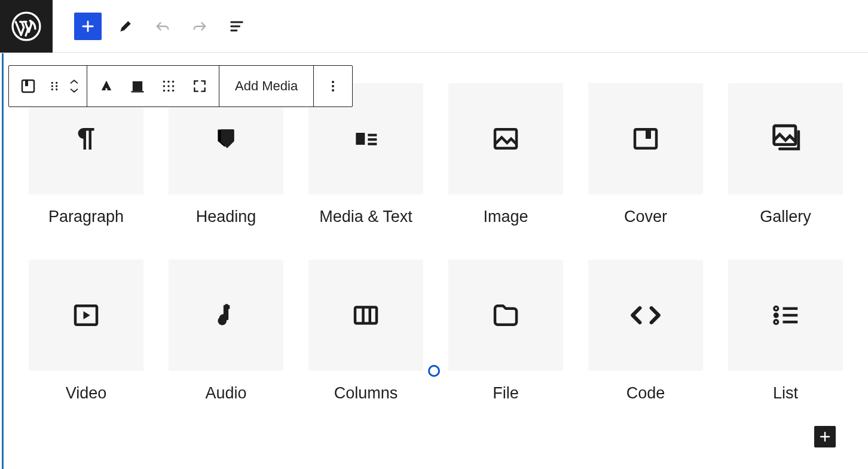  I want to click on block-label: Gallery, so click(786, 217).